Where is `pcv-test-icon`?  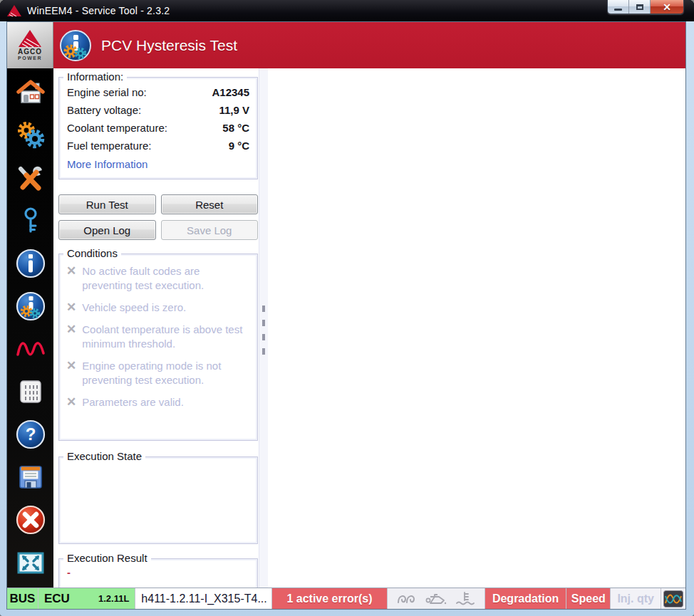
pcv-test-icon is located at coordinates (76, 46).